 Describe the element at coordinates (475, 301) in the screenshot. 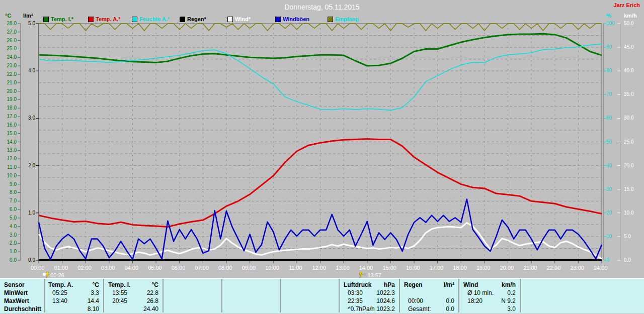

I see `table-time-cell: 18:20` at that location.